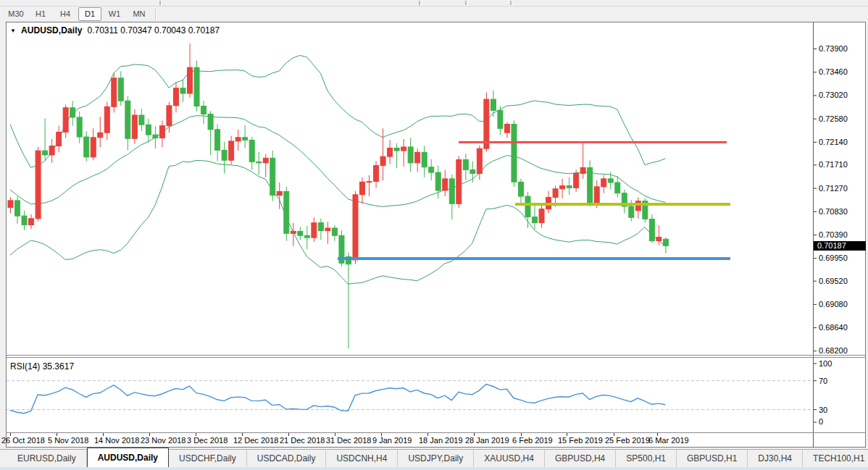 This screenshot has width=868, height=470. Describe the element at coordinates (580, 458) in the screenshot. I see `chart-tab-gbpusd-h4: GBPUSD,H4` at that location.